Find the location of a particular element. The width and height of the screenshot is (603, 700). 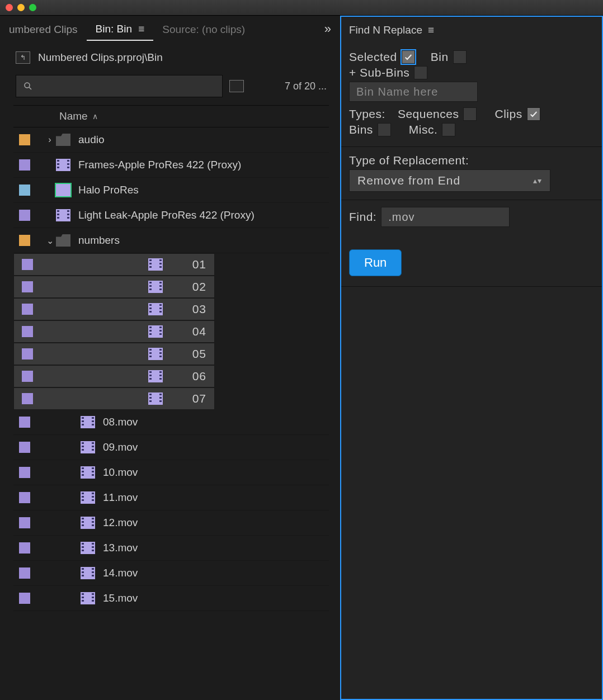

row-label: 11.mov is located at coordinates (120, 498).